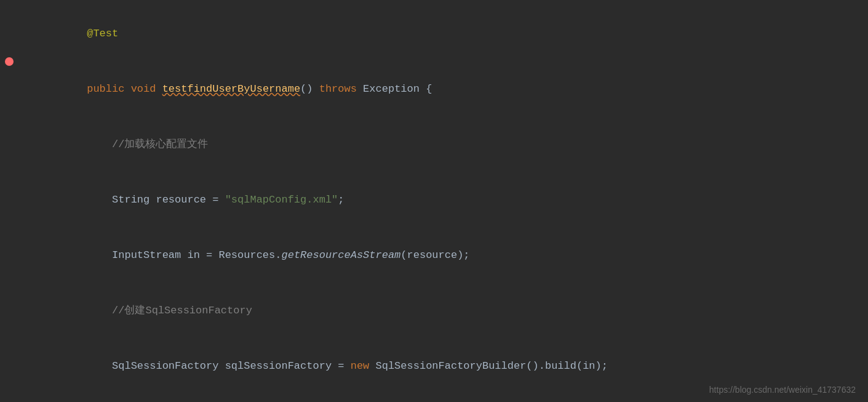 The height and width of the screenshot is (402, 868). What do you see at coordinates (170, 310) in the screenshot?
I see `comment-2: //创建SqlSessionFactory` at bounding box center [170, 310].